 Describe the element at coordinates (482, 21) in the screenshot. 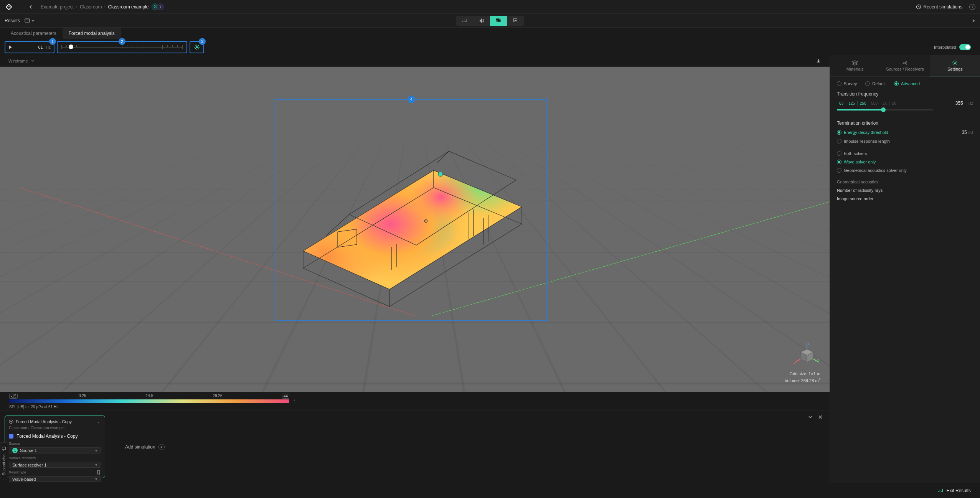

I see `tool-auralisation-icon` at that location.